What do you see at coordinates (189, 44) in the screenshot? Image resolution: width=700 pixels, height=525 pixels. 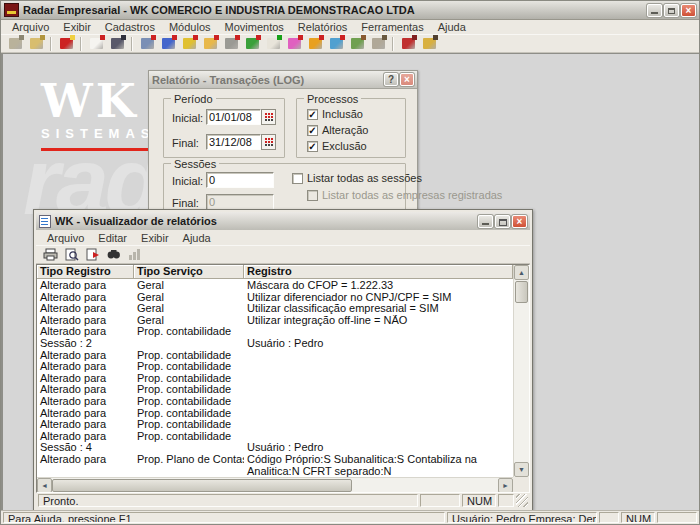 I see `module-faturamento-button` at bounding box center [189, 44].